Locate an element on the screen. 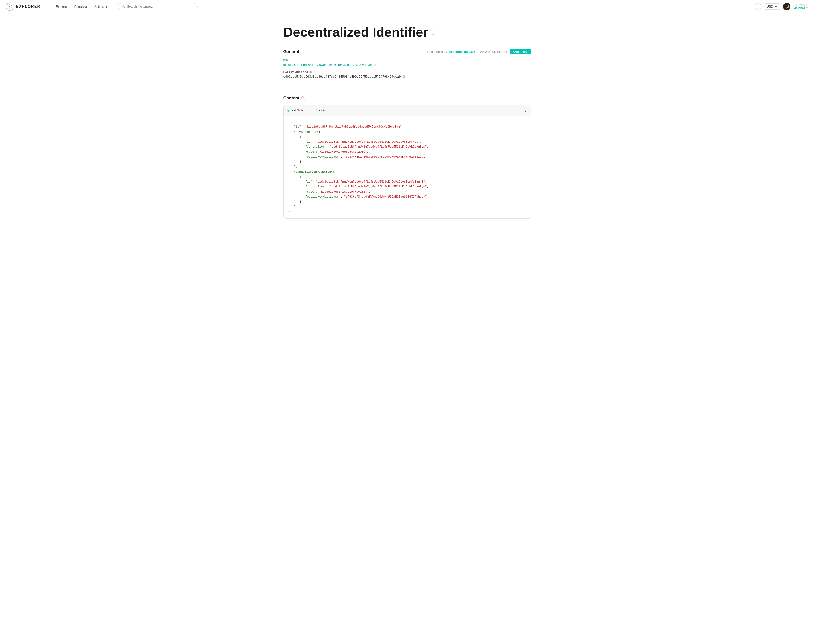  nav-utilities: Utilities ▼ is located at coordinates (101, 6).